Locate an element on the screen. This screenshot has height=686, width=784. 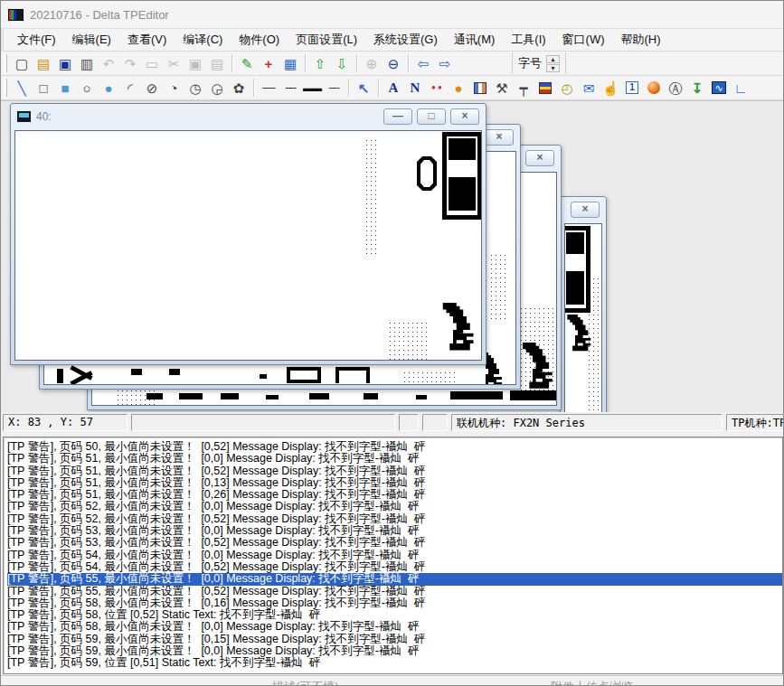
child-window-4-canvas is located at coordinates (583, 318).